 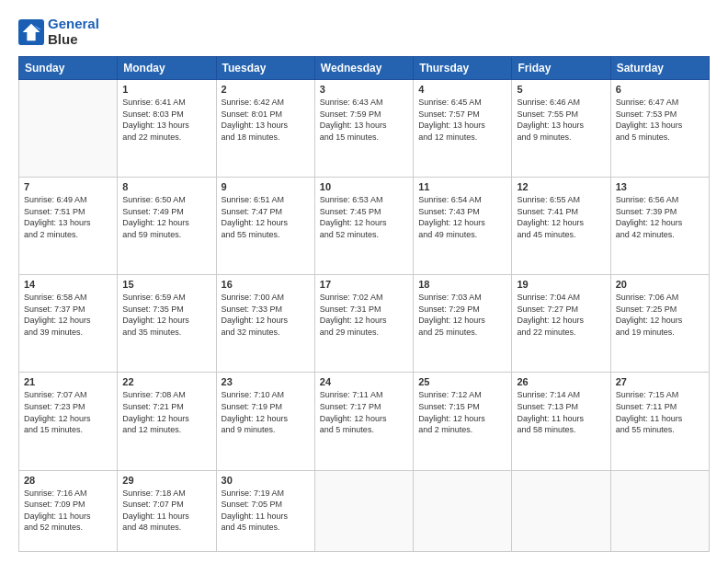 What do you see at coordinates (561, 129) in the screenshot?
I see `calendar-cell: 5Sunrise: 6:46 AM Sunset: 7:55 PM Daylig…` at bounding box center [561, 129].